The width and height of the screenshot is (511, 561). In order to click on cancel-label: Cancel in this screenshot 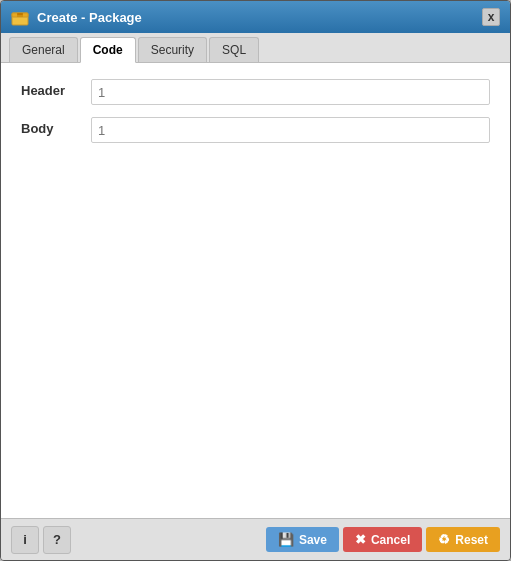, I will do `click(390, 540)`.